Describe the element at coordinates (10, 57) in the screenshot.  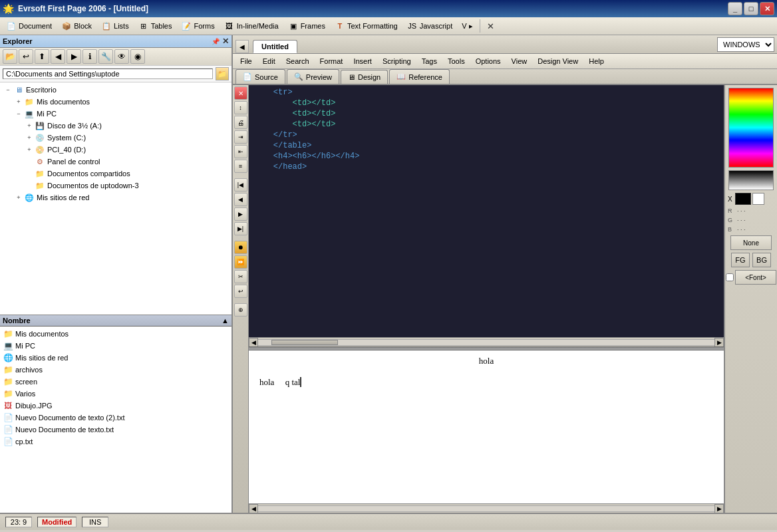
I see `tb-folder-open: 📂` at that location.